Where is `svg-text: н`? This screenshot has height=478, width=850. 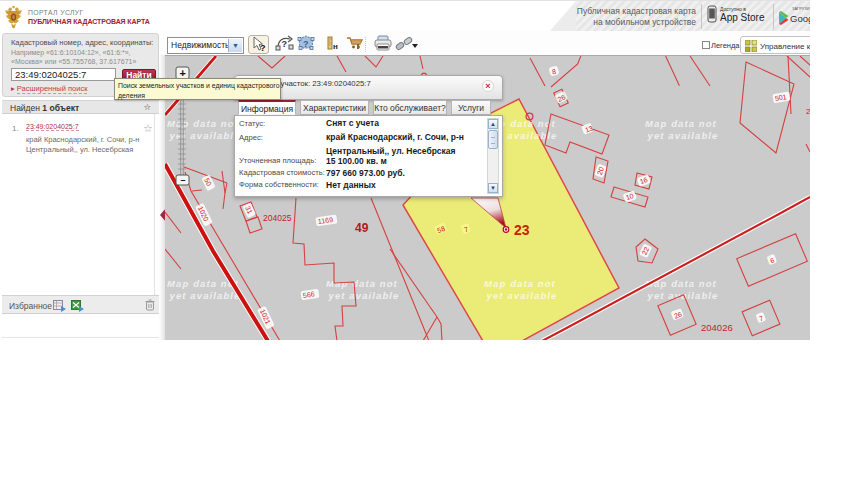
svg-text: н is located at coordinates (336, 46).